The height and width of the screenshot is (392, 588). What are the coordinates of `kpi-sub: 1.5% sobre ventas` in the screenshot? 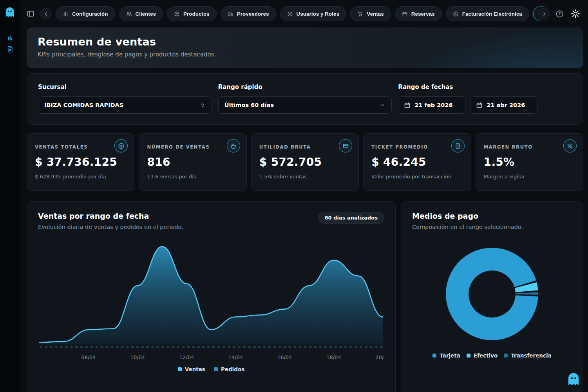 It's located at (305, 176).